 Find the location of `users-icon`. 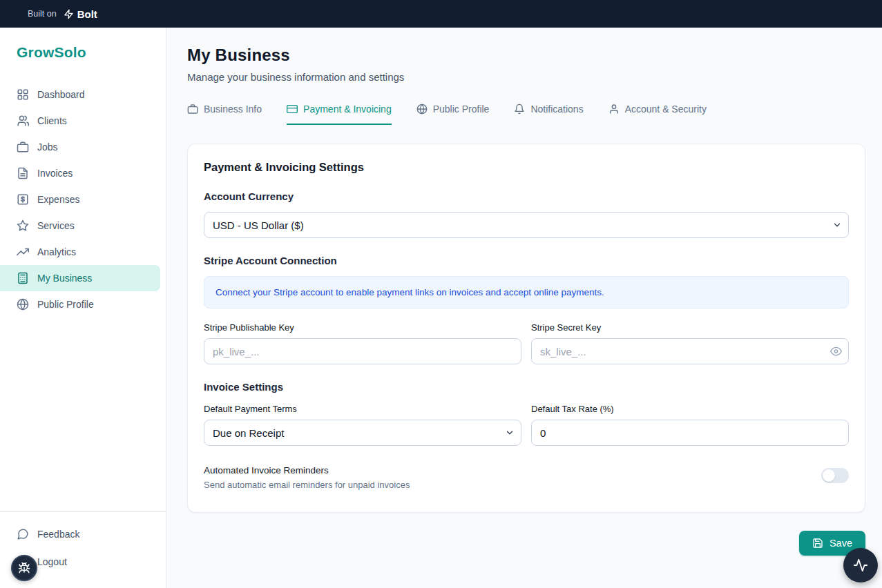

users-icon is located at coordinates (23, 121).